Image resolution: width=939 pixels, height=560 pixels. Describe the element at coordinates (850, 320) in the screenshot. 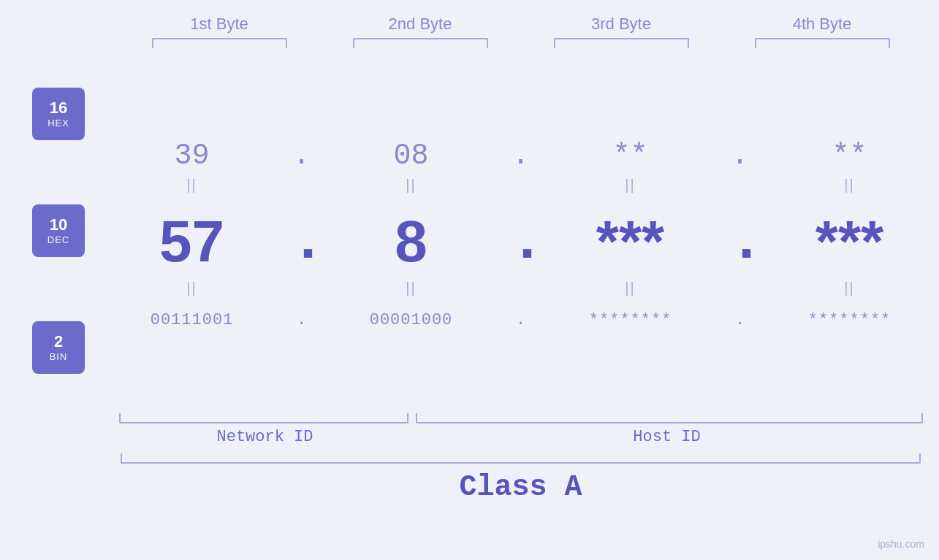

I see `bin-b4: ********` at that location.